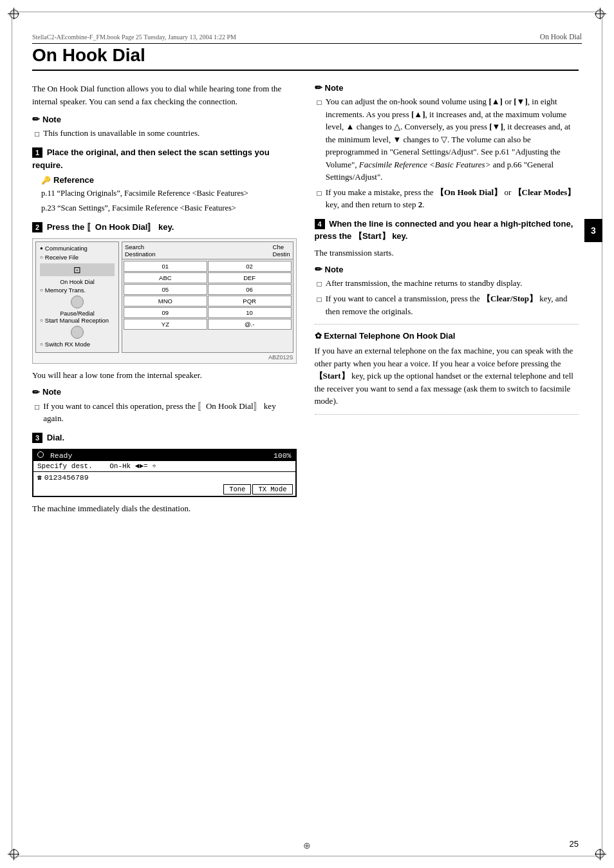 This screenshot has width=614, height=868. I want to click on ml-item-4: ○ Start Manual Reception, so click(77, 321).